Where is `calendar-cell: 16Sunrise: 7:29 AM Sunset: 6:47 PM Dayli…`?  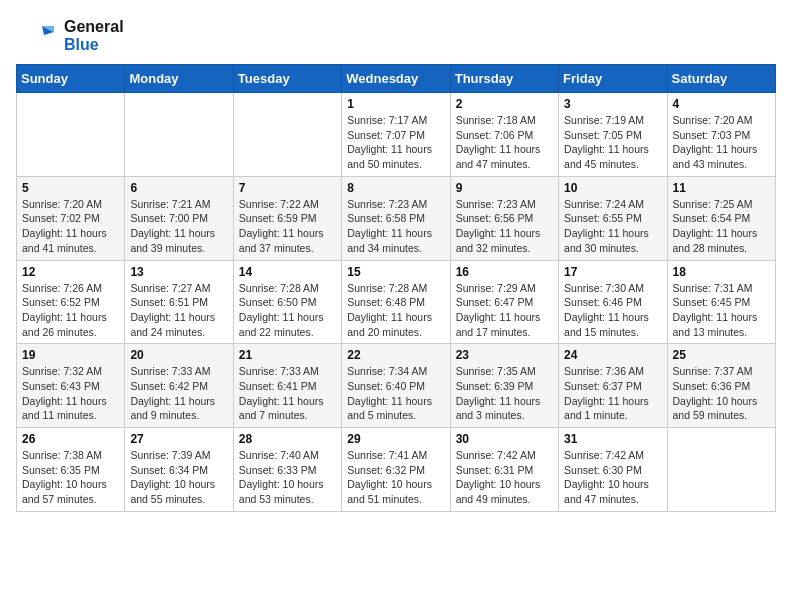 calendar-cell: 16Sunrise: 7:29 AM Sunset: 6:47 PM Dayli… is located at coordinates (504, 302).